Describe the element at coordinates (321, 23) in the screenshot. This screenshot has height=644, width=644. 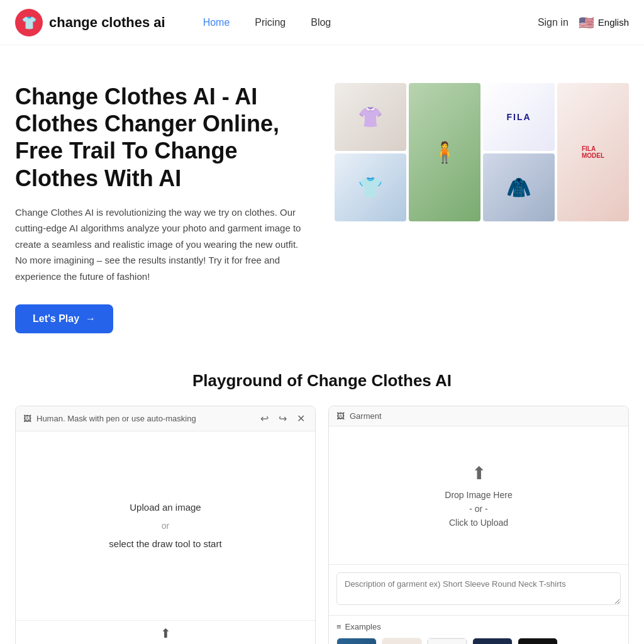
I see `nav-blog: Blog` at that location.